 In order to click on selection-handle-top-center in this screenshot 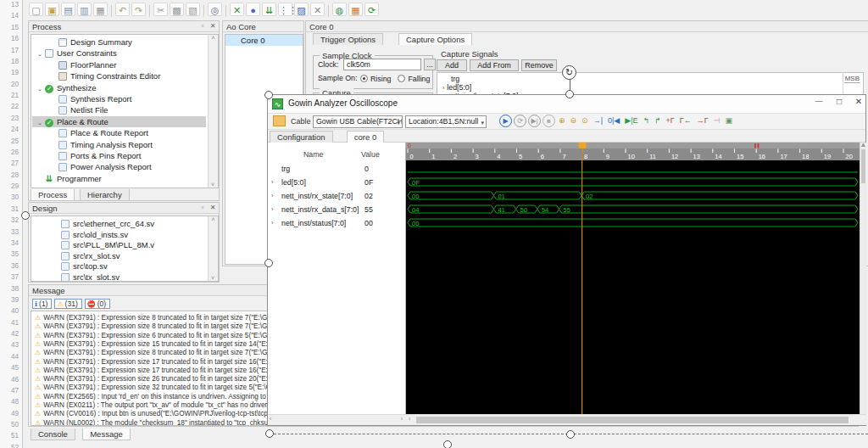, I will do `click(570, 94)`.